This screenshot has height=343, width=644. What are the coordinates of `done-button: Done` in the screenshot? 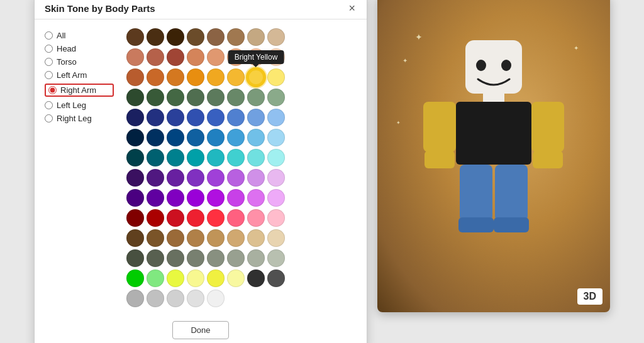 It's located at (200, 330).